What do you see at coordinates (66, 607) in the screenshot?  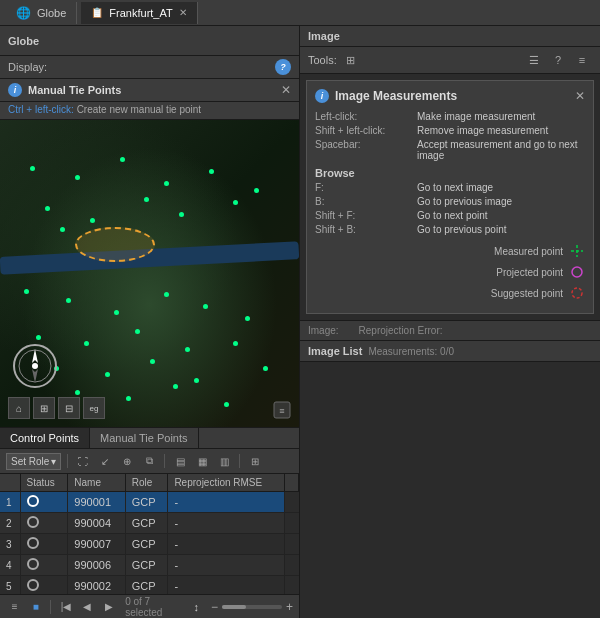 I see `nav-first: |◀` at bounding box center [66, 607].